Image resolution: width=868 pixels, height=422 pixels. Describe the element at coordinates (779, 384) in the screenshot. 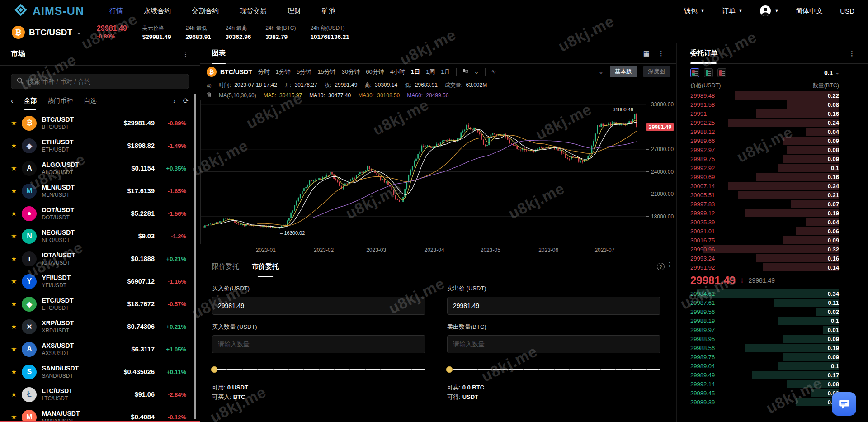

I see `bid-row: 29992.140.08` at that location.